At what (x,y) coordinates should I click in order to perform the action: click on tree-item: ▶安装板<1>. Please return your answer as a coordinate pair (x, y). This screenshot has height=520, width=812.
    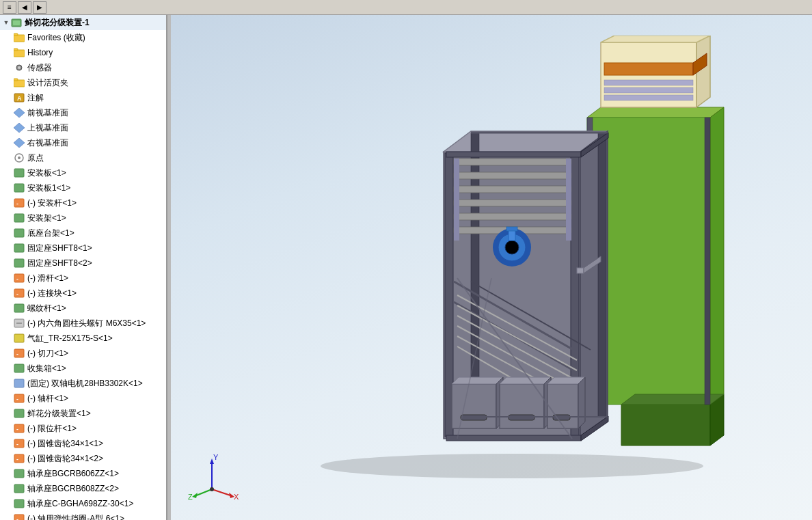
    Looking at the image, I should click on (83, 173).